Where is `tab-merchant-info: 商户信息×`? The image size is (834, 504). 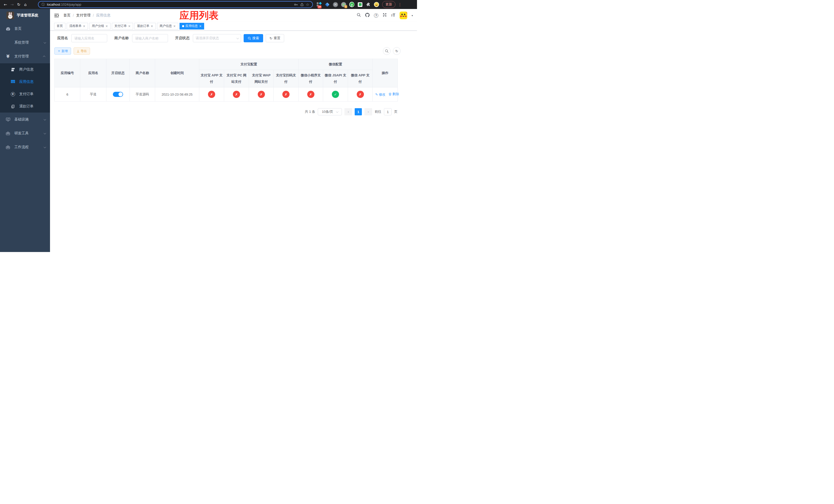 tab-merchant-info: 商户信息× is located at coordinates (168, 26).